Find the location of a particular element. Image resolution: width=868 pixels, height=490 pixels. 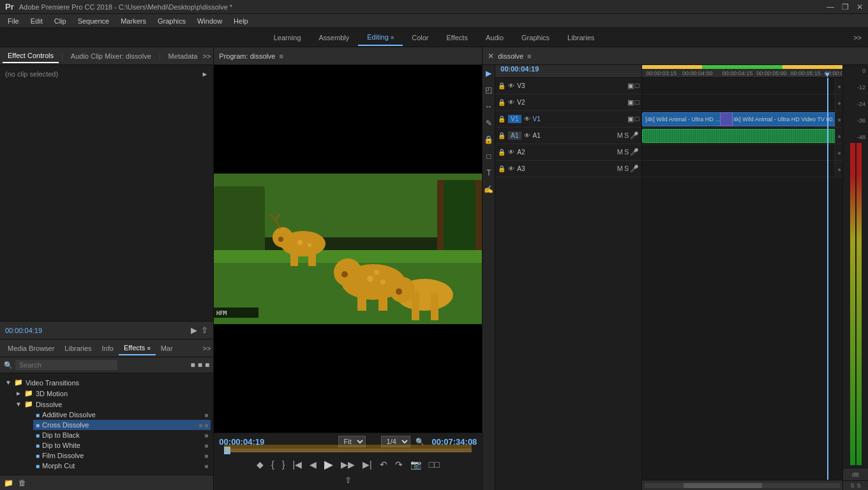

menu-edit: Edit is located at coordinates (37, 21).